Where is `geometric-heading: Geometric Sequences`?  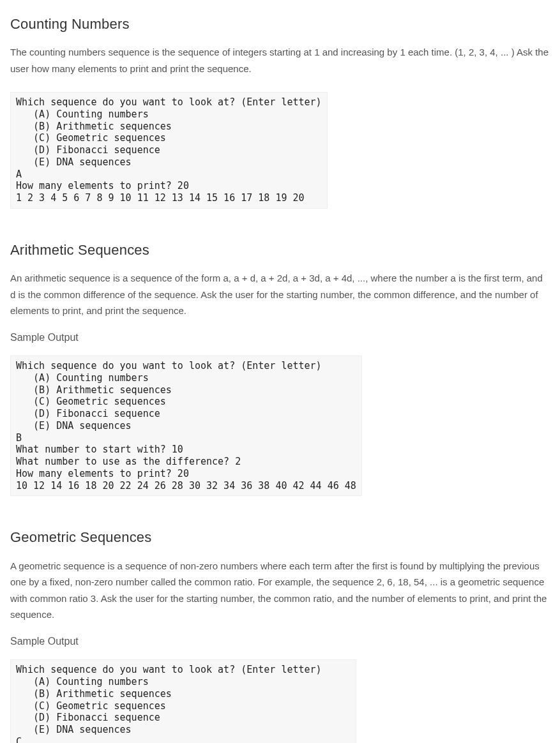
geometric-heading: Geometric Sequences is located at coordinates (280, 537).